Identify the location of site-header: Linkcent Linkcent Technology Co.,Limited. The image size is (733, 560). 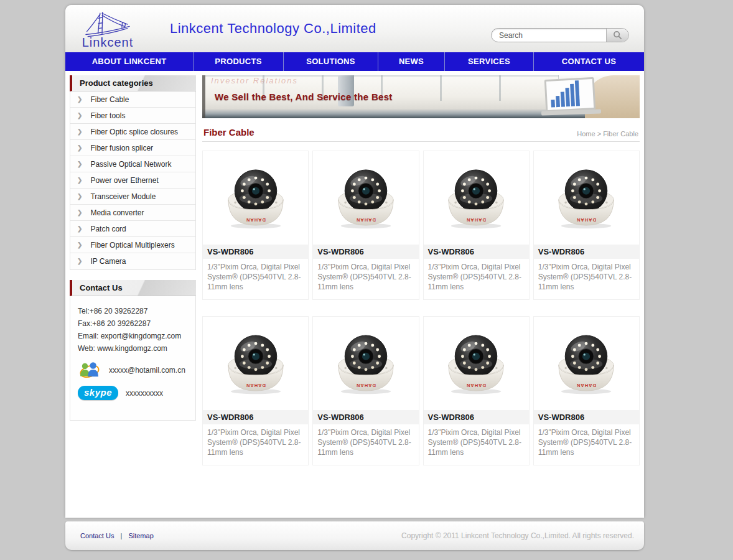
(355, 29).